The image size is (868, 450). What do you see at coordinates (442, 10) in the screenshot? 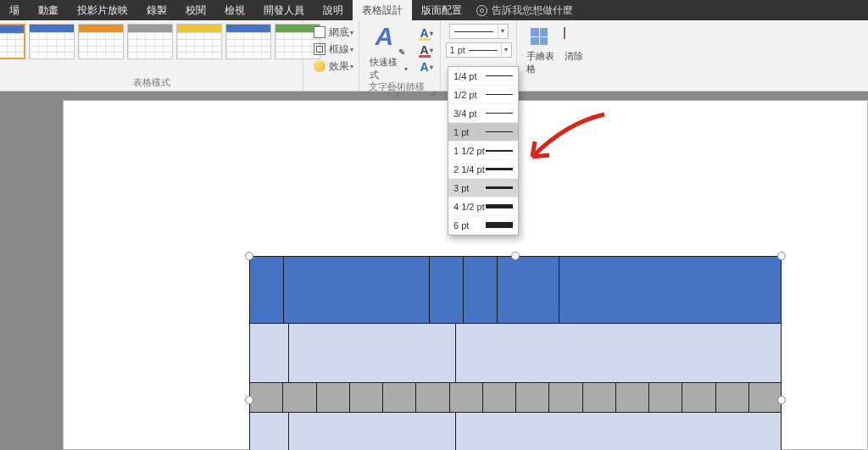
I see `menu-item-layout: 版面配置` at bounding box center [442, 10].